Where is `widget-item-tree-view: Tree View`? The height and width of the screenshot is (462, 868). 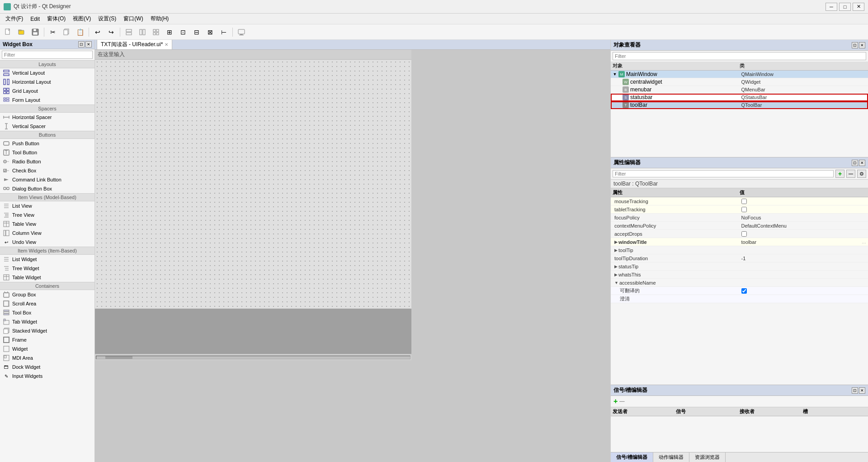
widget-item-tree-view: Tree View is located at coordinates (47, 215).